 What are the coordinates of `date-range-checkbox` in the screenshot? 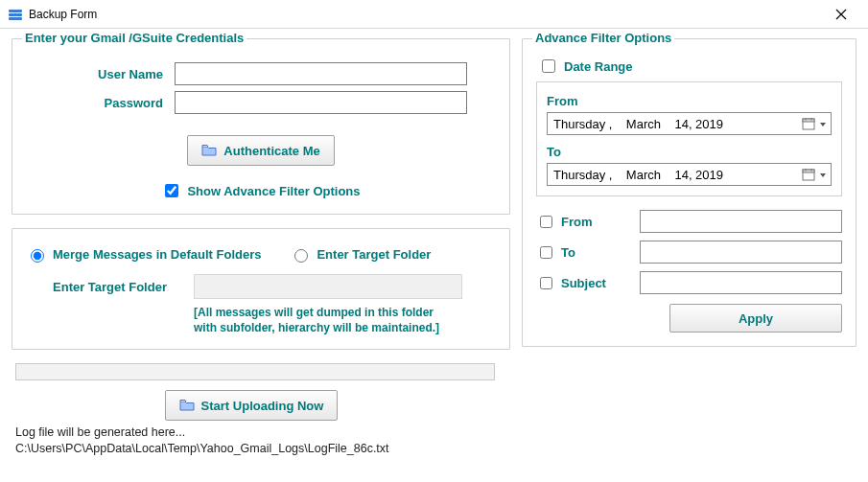 It's located at (549, 66).